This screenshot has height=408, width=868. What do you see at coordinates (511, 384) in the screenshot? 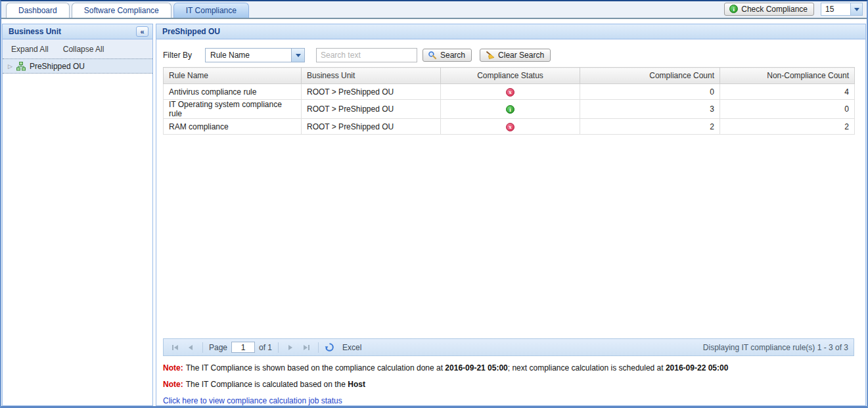
I see `note-calculation-basis: Note:The IT Compliance is calculated bas…` at bounding box center [511, 384].